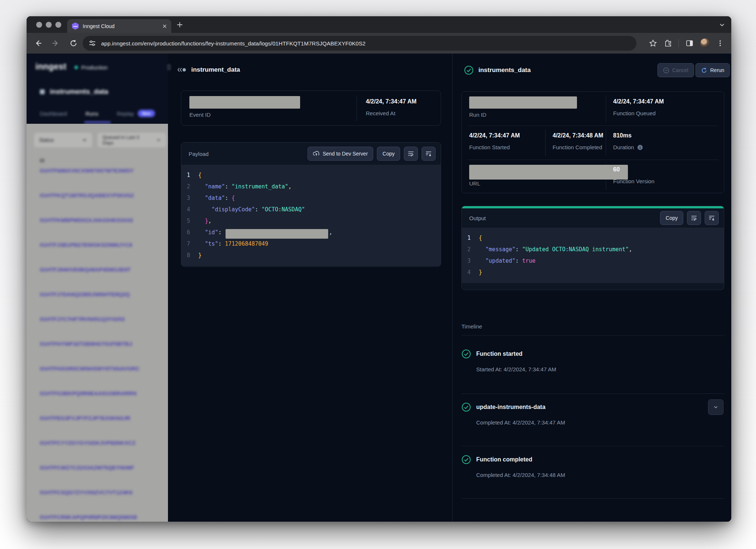  Describe the element at coordinates (88, 393) in the screenshot. I see `run-id-link: 01HTFG3BKPQ5R9EAA91GBRARRN` at that location.